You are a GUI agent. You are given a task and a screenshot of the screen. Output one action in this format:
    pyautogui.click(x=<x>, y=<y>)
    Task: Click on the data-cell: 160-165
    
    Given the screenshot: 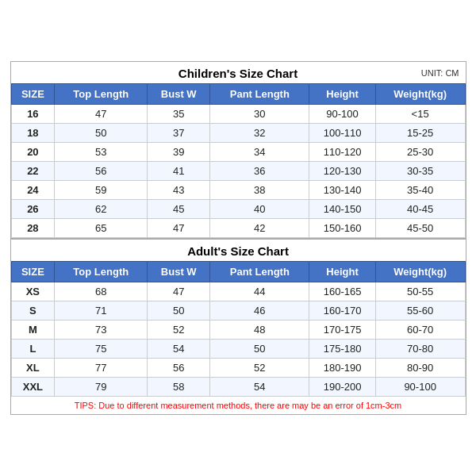 What is the action you would take?
    pyautogui.click(x=343, y=292)
    